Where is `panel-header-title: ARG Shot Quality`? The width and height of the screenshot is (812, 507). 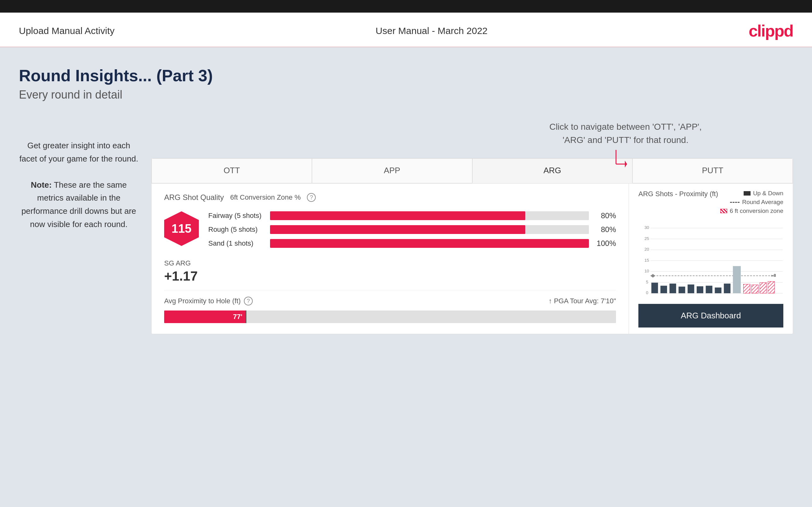 panel-header-title: ARG Shot Quality is located at coordinates (194, 198).